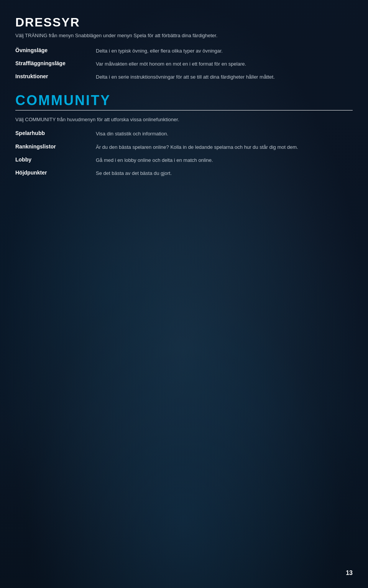 Image resolution: width=368 pixels, height=588 pixels. I want to click on dressyr-term-list: Övningsläge Delta i en typisk övning, el…, so click(184, 64).